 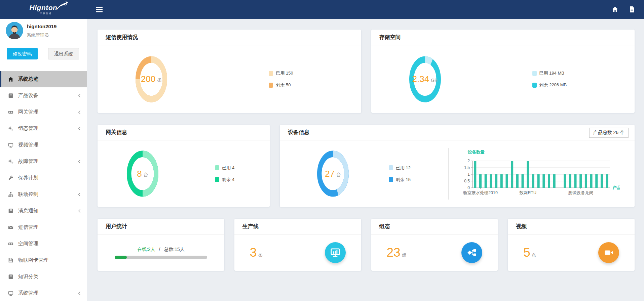 I want to click on sidebar-item-13: 知识分类, so click(x=43, y=277).